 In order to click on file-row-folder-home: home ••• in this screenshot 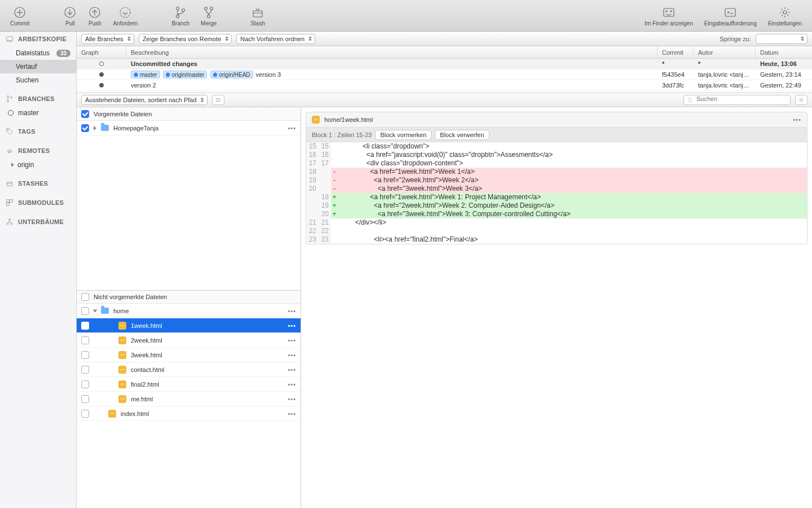, I will do `click(188, 311)`.